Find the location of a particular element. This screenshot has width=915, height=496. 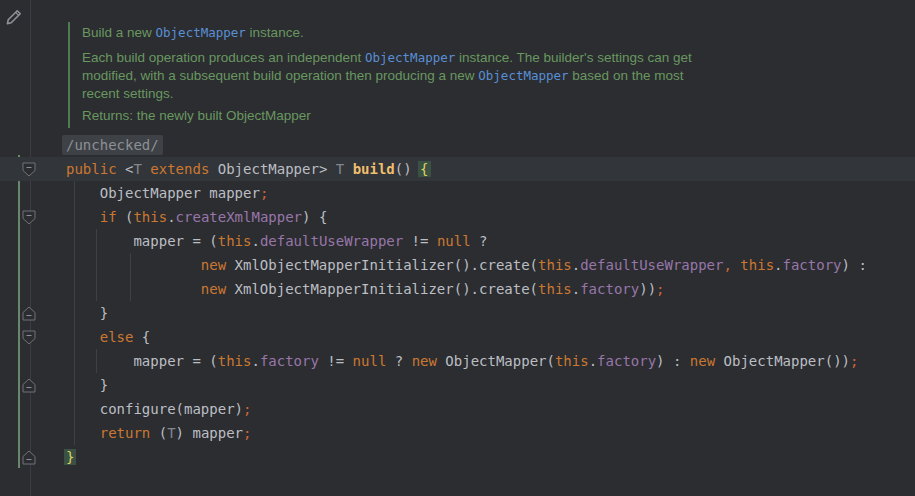

doc-comment-line: Returns: the newly built ObjectMapper is located at coordinates (196, 116).